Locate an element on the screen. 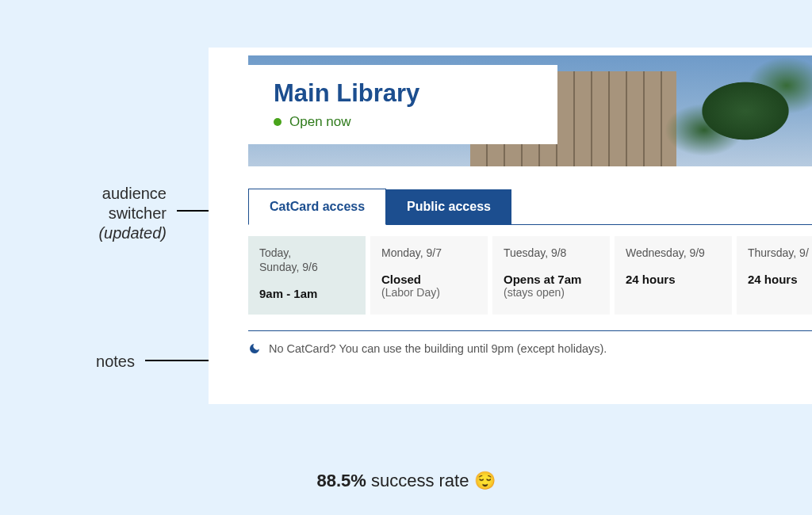 The width and height of the screenshot is (812, 515). day-label: Tuesday, 9/8 is located at coordinates (551, 253).